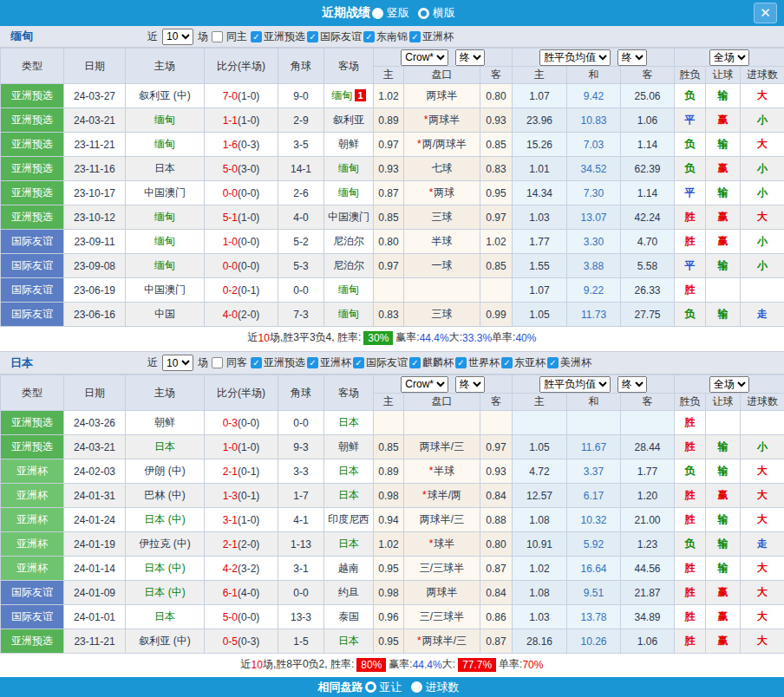 Image resolution: width=784 pixels, height=697 pixels. I want to click on mean-away-cell: 62.39, so click(648, 169).